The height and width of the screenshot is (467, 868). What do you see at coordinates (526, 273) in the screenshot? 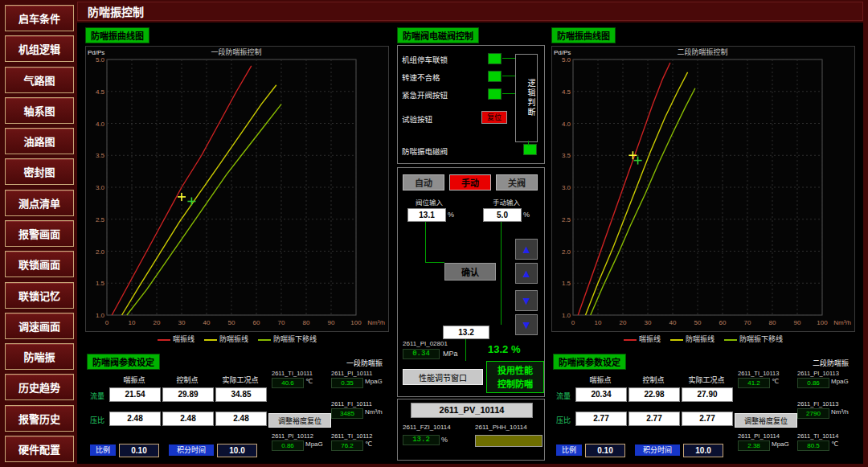
I see `increment-small-button: ▲` at bounding box center [526, 273].